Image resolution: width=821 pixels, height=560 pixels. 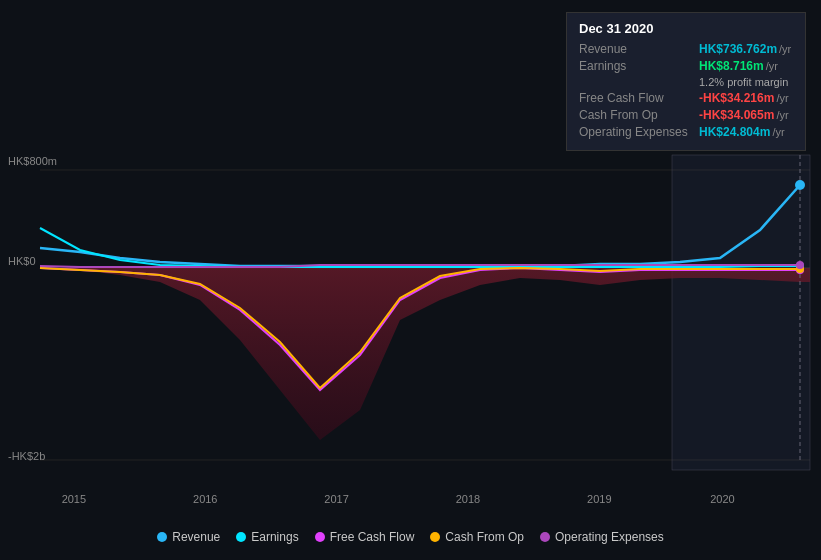 What do you see at coordinates (686, 115) in the screenshot?
I see `tooltip-cfo-row: Cash From Op -HK$34.065m /yr` at bounding box center [686, 115].